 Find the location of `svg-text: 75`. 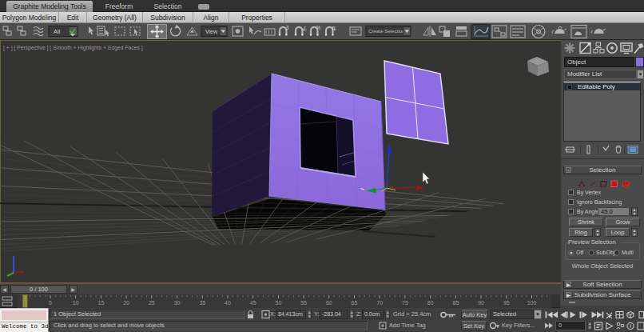

svg-text: 75 is located at coordinates (405, 302).